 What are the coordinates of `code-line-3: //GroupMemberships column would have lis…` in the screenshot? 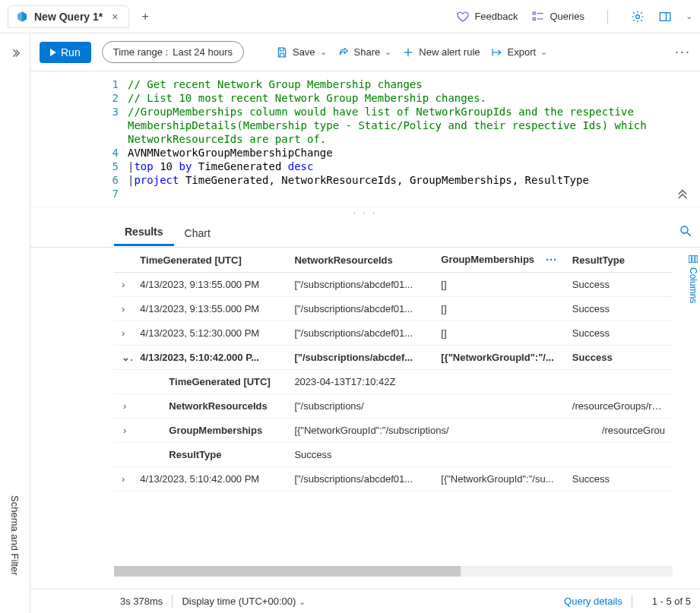 It's located at (391, 125).